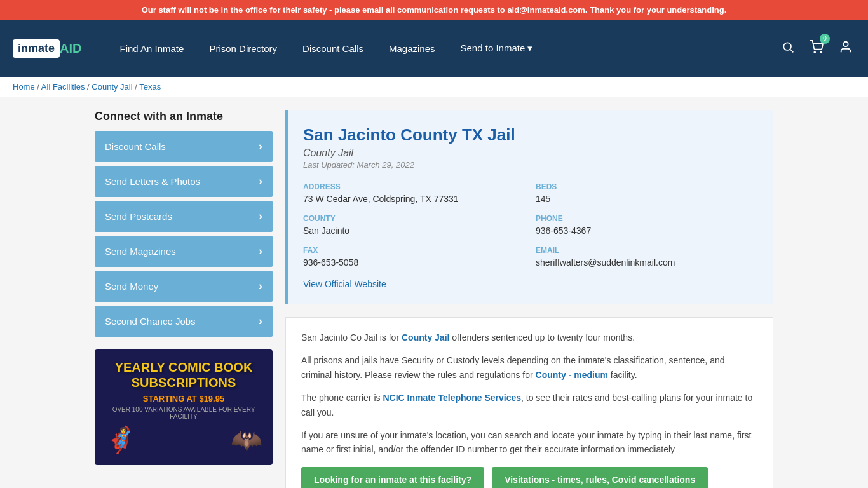 The image size is (868, 488). Describe the element at coordinates (531, 284) in the screenshot. I see `official-link: View Official Website` at that location.